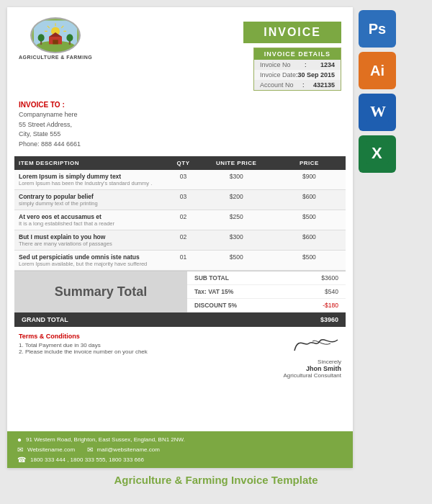  Describe the element at coordinates (180, 240) in the screenshot. I see `table-row: But I must explain to you how There are …` at that location.